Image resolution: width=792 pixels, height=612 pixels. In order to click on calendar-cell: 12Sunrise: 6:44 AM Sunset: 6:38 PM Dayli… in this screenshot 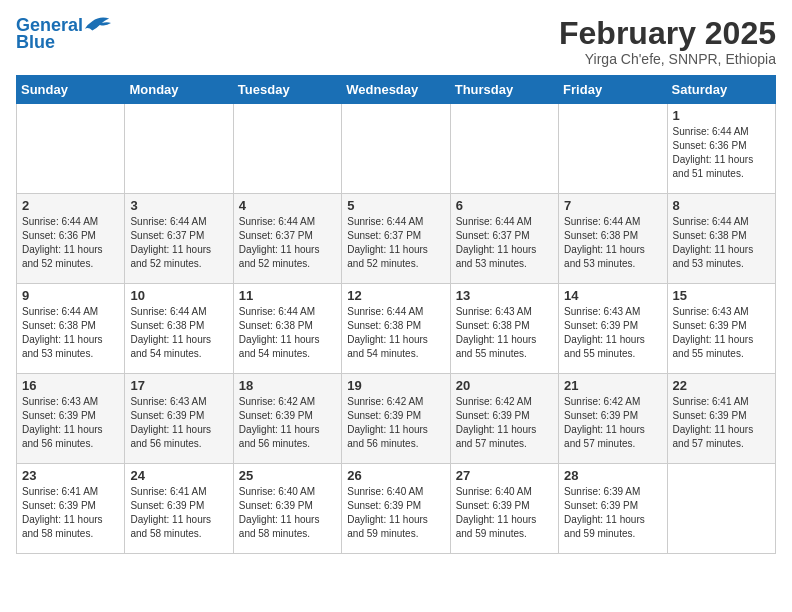, I will do `click(396, 329)`.